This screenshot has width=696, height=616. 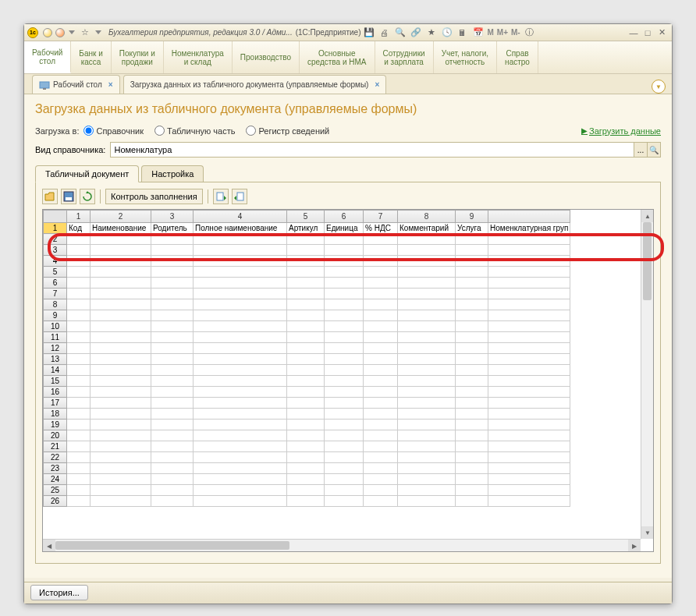 I want to click on check-fill-button: Контроль заполнения, so click(x=154, y=196).